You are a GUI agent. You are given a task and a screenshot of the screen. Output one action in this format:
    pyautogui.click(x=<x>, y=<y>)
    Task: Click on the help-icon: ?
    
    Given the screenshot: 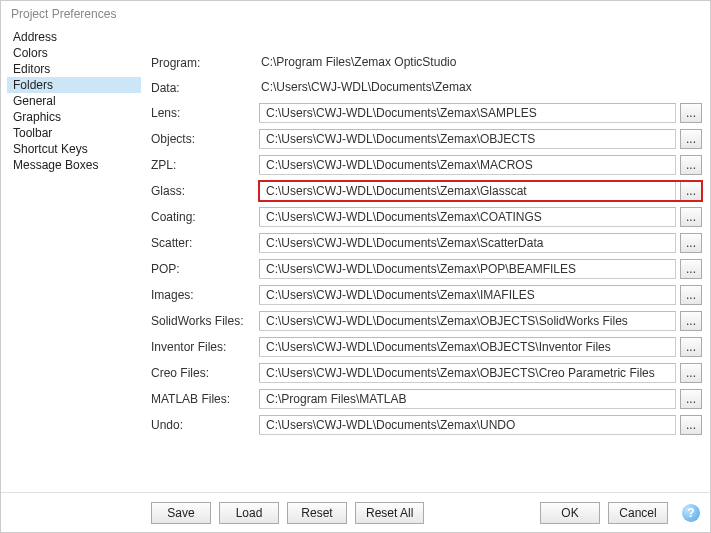 What is the action you would take?
    pyautogui.click(x=691, y=513)
    